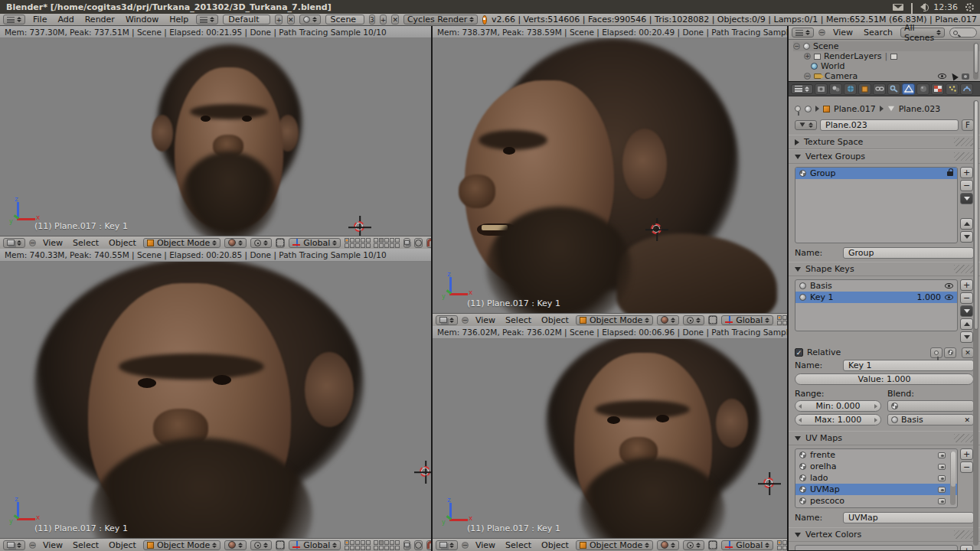  What do you see at coordinates (395, 20) in the screenshot?
I see `delete-scene-button: ✕` at bounding box center [395, 20].